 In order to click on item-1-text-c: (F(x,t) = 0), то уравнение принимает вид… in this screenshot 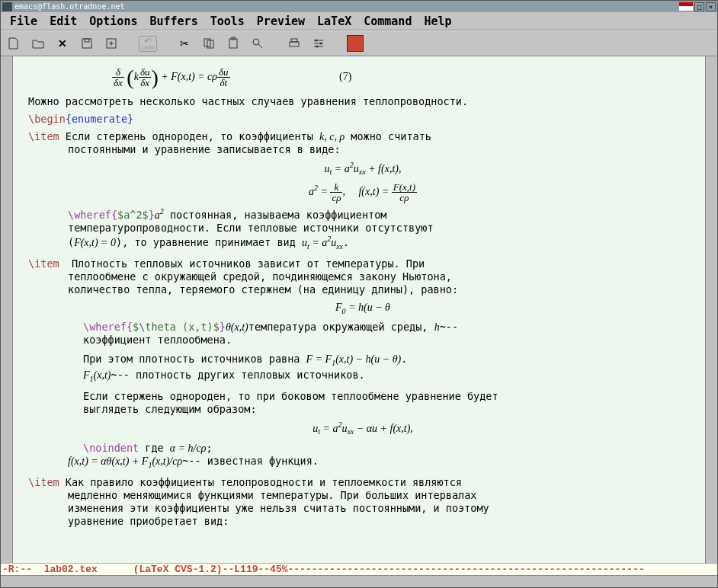, I will do `click(363, 243)`.